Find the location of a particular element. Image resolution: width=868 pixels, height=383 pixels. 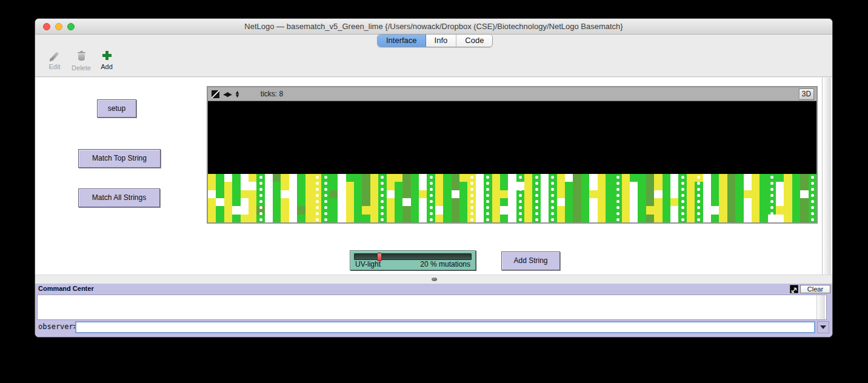

edit-button: Edit is located at coordinates (55, 61).